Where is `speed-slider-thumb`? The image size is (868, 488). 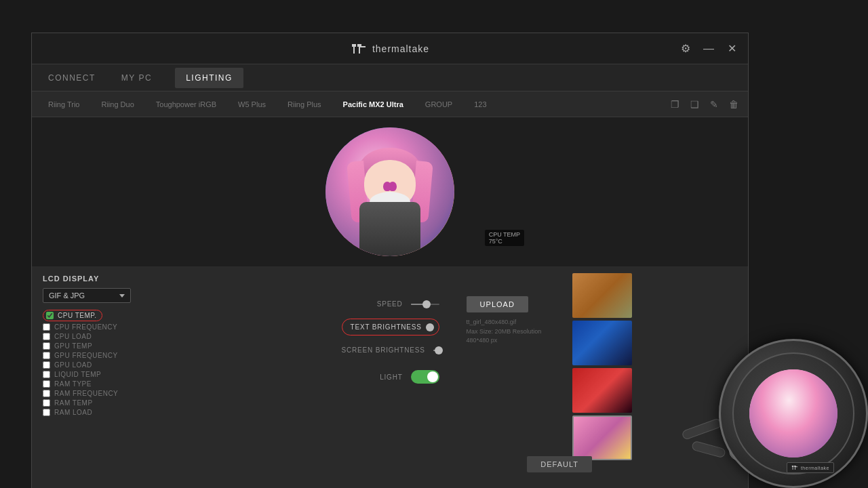
speed-slider-thumb is located at coordinates (427, 304).